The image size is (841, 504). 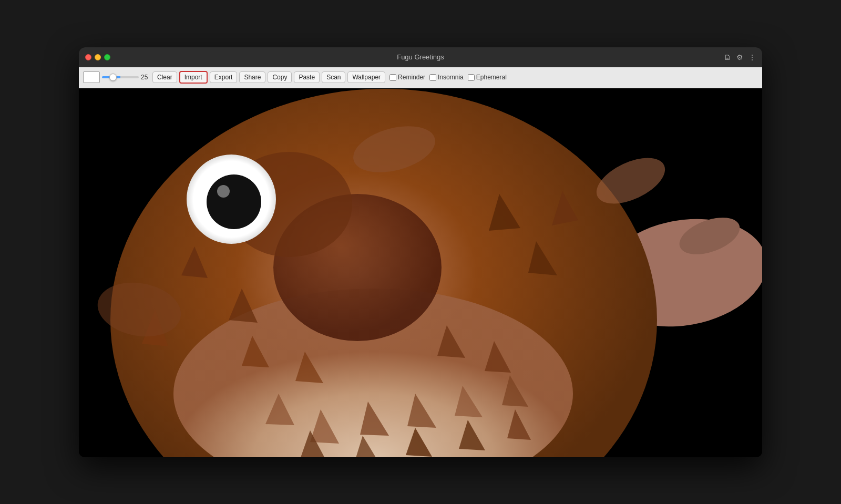 What do you see at coordinates (126, 77) in the screenshot?
I see `slider-container: 25` at bounding box center [126, 77].